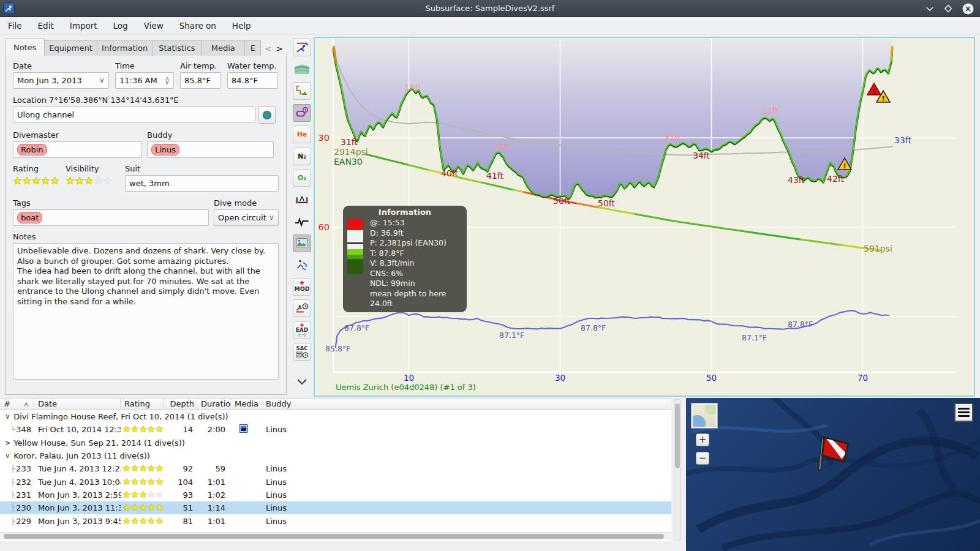 The width and height of the screenshot is (980, 551). I want to click on titlebar: Subsurface: SampleDivesV2.ssrf, so click(490, 9).